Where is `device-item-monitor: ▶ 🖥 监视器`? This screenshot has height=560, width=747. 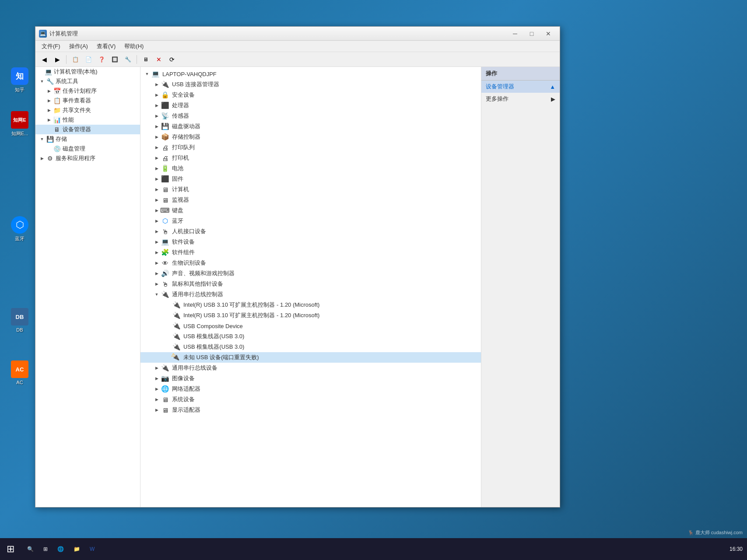
device-item-monitor: ▶ 🖥 监视器 is located at coordinates (311, 200).